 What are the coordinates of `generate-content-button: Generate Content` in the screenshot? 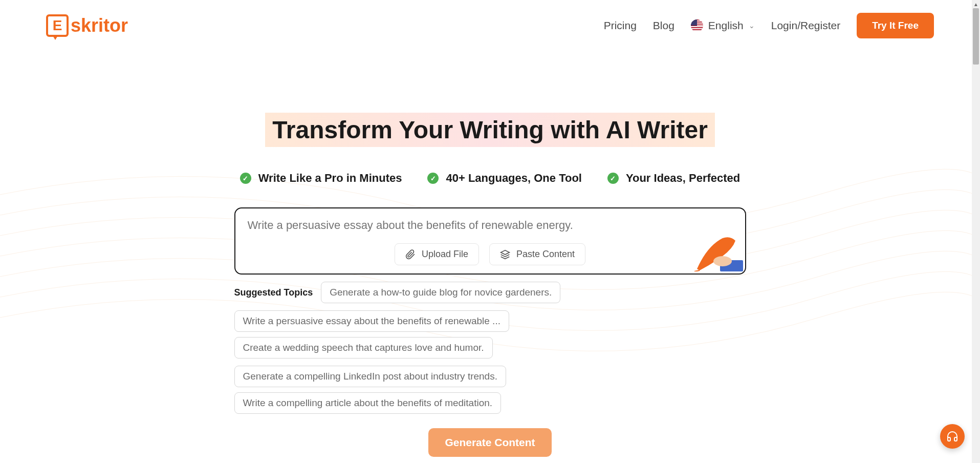 It's located at (490, 443).